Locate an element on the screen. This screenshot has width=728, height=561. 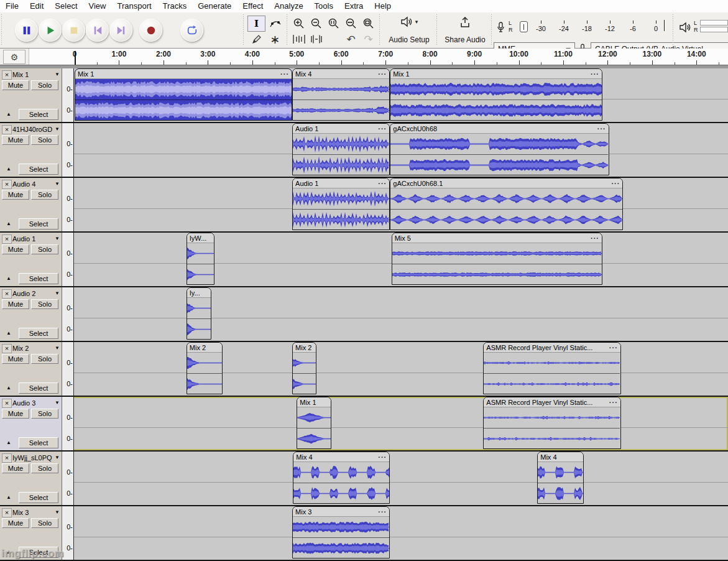
audio-clip: ASMR Record Player Vinyl Static...··· is located at coordinates (552, 368).